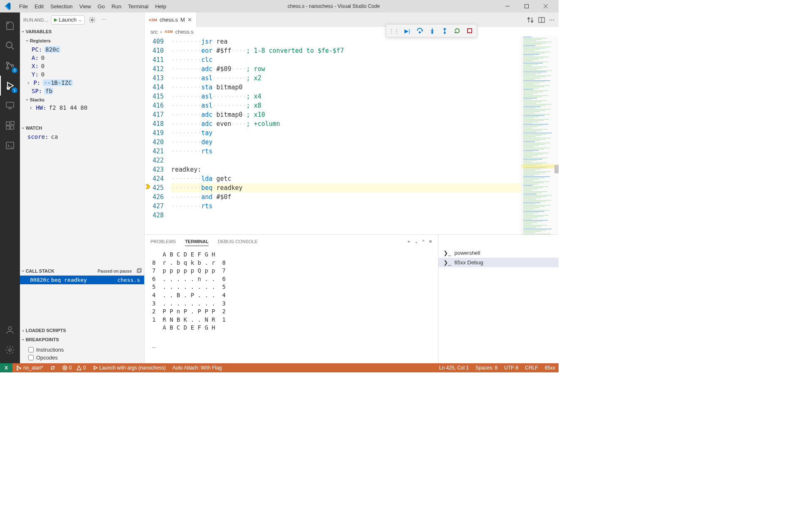 This screenshot has width=798, height=532. What do you see at coordinates (85, 7) in the screenshot?
I see `menu-view: View` at bounding box center [85, 7].